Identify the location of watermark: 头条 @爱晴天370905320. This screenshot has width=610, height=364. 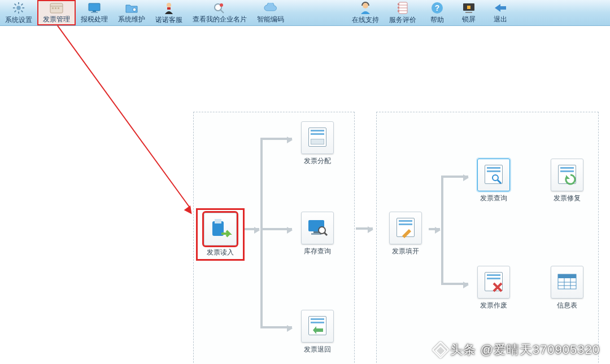
(517, 350).